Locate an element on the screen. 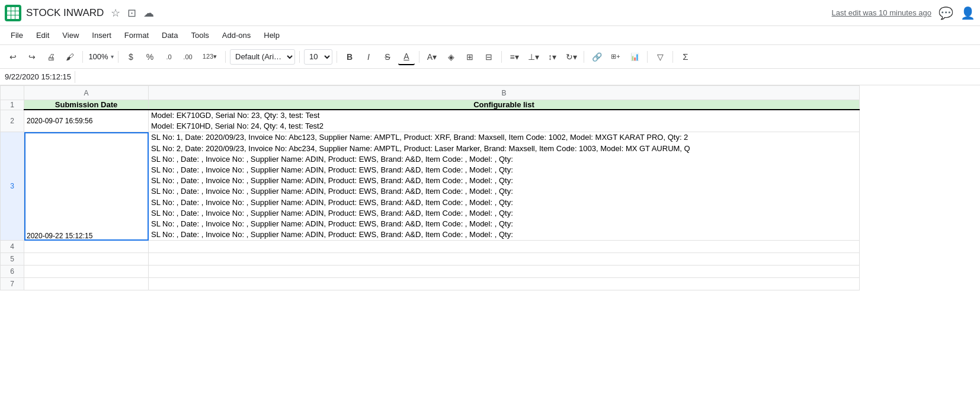 The width and height of the screenshot is (980, 406). borders-button: ⊞ is located at coordinates (470, 57).